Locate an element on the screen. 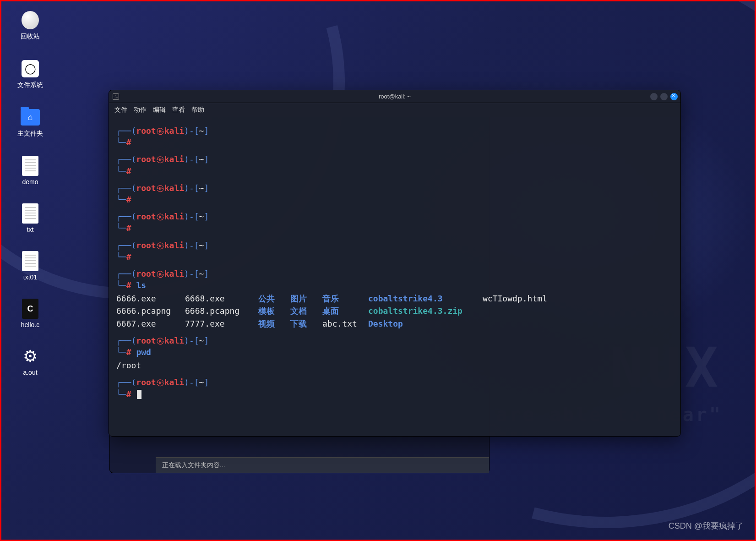 This screenshot has height=541, width=756. prompt-pwd: ┌──(root㉿kali)-[~] └─# pwd is located at coordinates (395, 346).